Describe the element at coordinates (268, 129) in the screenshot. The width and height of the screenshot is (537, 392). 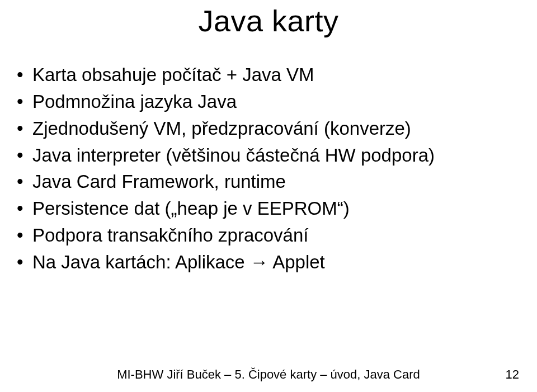
I see `bullet-item: Zjednodušený VM, předzpracování (konverz…` at that location.